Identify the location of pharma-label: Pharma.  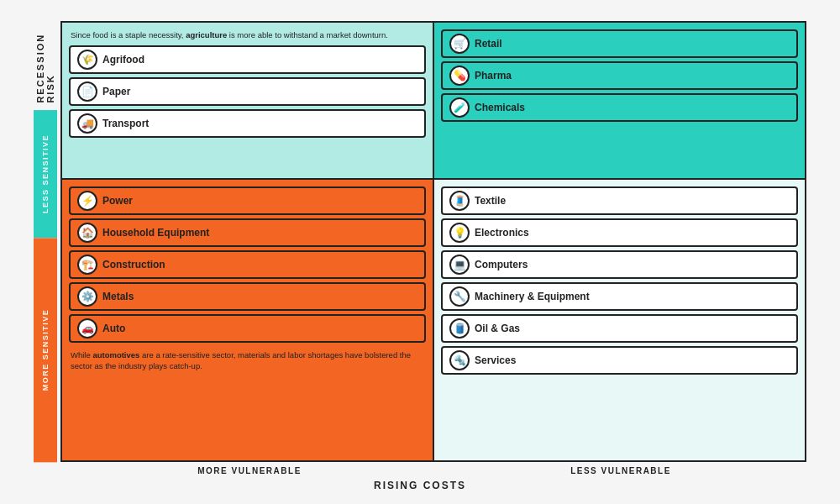
(493, 76).